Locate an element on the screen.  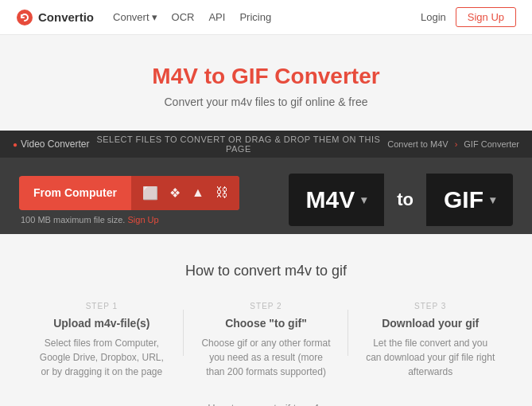
nav-right: Login Sign Up is located at coordinates (468, 18).